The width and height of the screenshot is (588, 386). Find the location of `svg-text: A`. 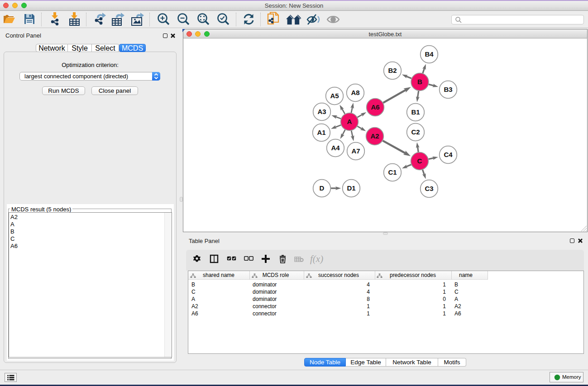

svg-text: A is located at coordinates (349, 121).